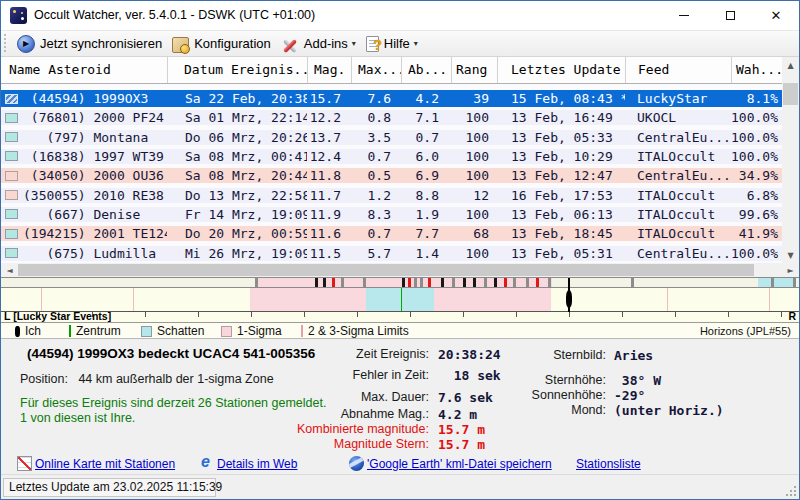 Image resolution: width=800 pixels, height=500 pixels. What do you see at coordinates (746, 331) in the screenshot?
I see `ephemeris-source-label: Horizons (JPL#55)` at bounding box center [746, 331].